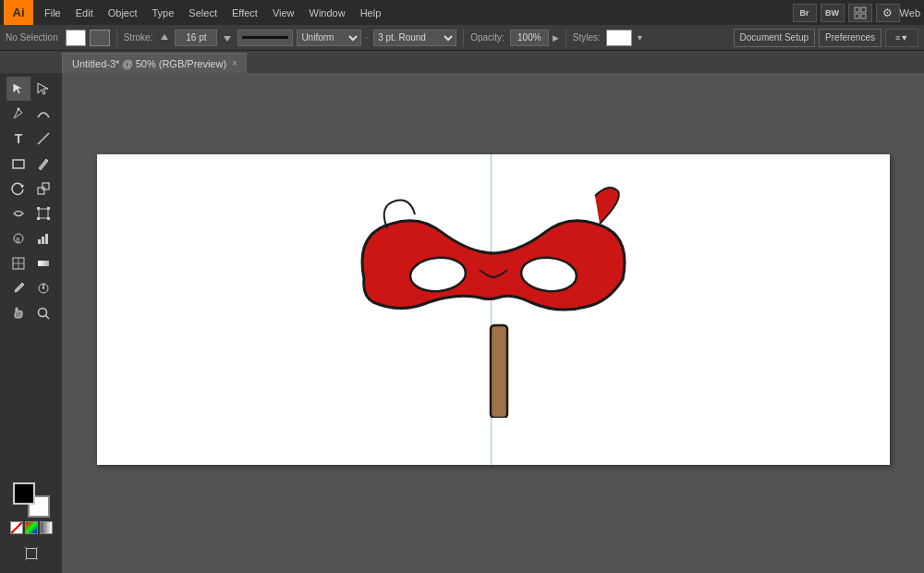 The width and height of the screenshot is (924, 573). What do you see at coordinates (164, 38) in the screenshot?
I see `stroke-arrow-up` at bounding box center [164, 38].